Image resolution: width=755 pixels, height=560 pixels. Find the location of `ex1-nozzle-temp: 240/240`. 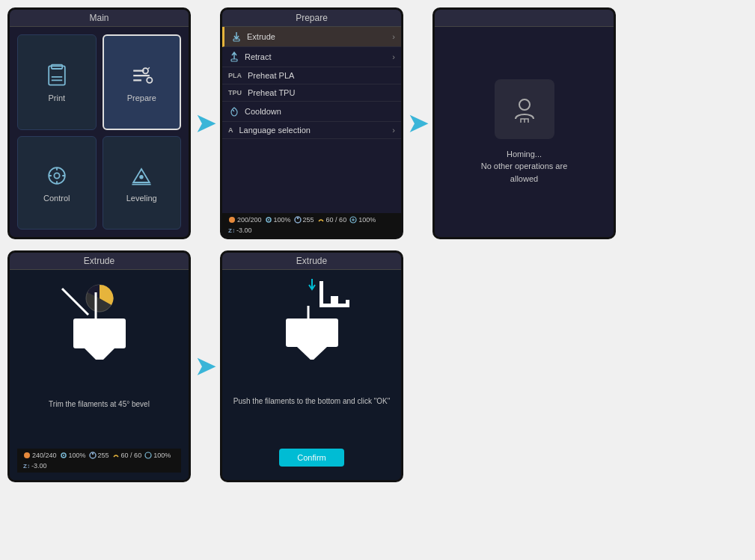

ex1-nozzle-temp: 240/240 is located at coordinates (40, 455).